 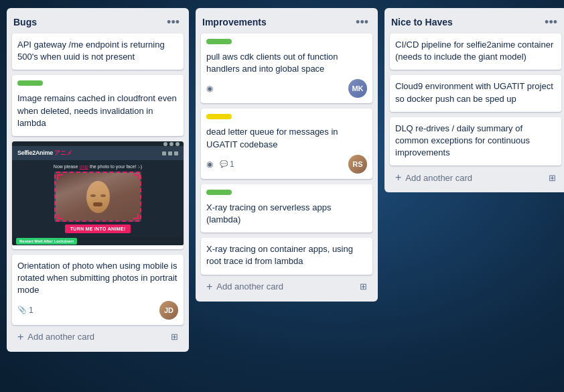 What do you see at coordinates (210, 164) in the screenshot?
I see `eye-icon-2: ◉` at bounding box center [210, 164].